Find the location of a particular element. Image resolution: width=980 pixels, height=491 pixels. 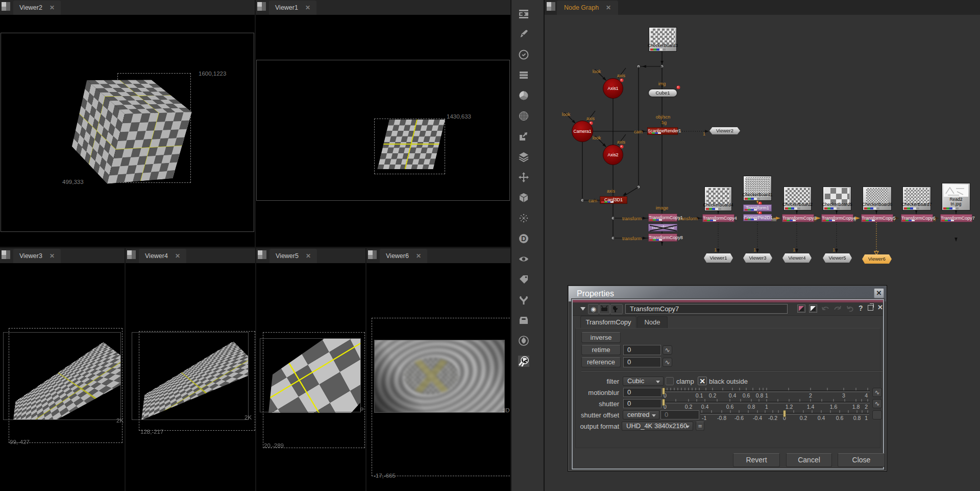

svg-text: bg is located at coordinates (664, 123).